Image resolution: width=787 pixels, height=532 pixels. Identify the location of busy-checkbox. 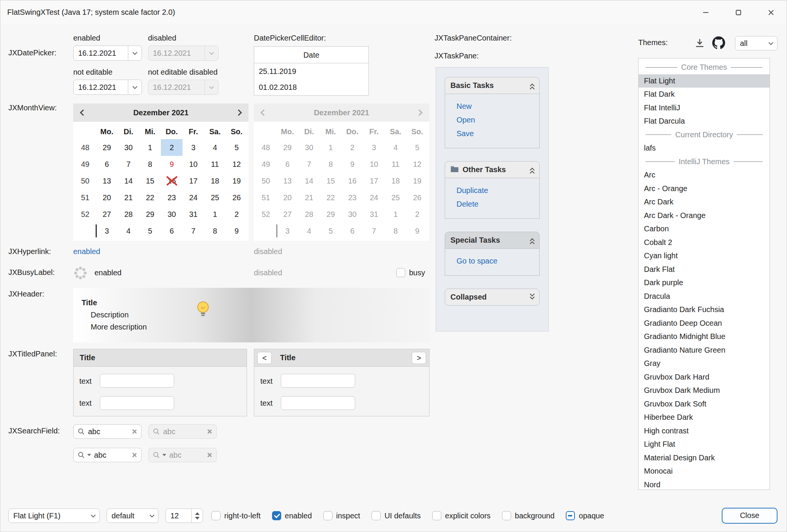
(401, 273).